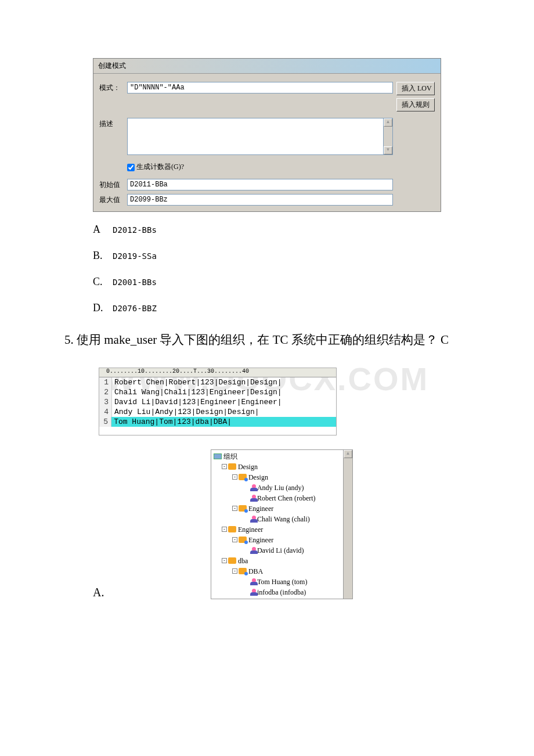 The image size is (534, 756). What do you see at coordinates (281, 550) in the screenshot?
I see `tree-label: David Li (david)` at bounding box center [281, 550].